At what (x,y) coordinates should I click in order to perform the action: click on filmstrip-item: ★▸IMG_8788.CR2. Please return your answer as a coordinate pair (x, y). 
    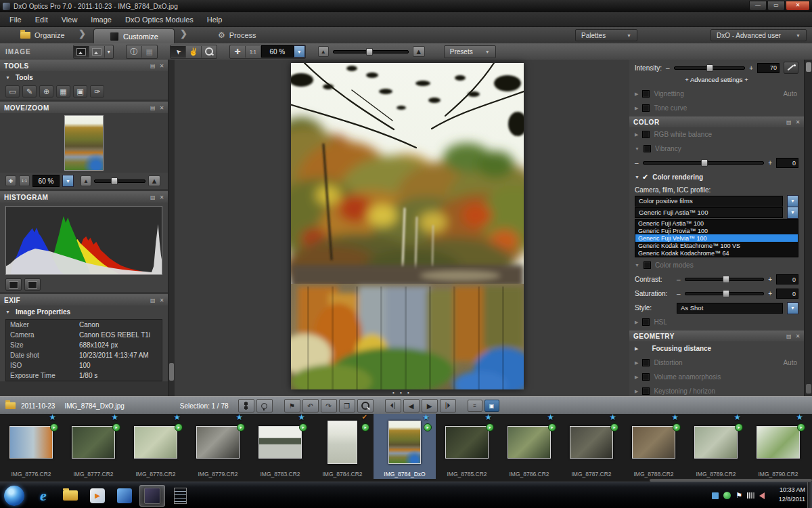
    Looking at the image, I should click on (654, 446).